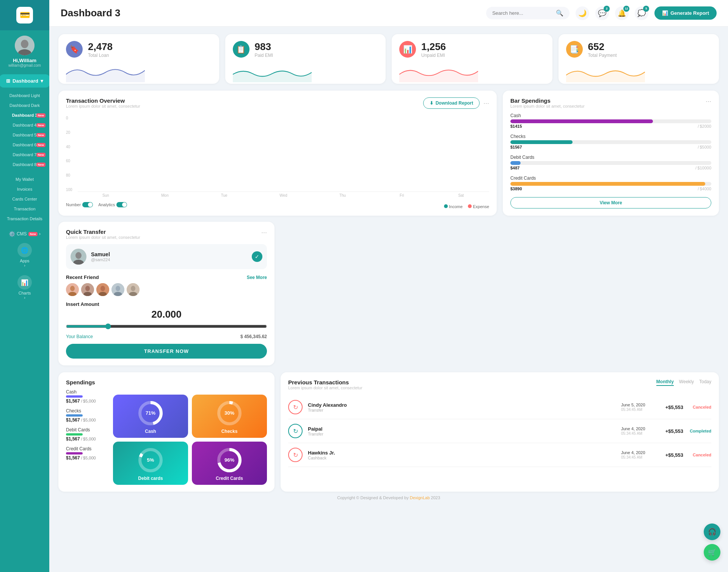 This screenshot has height=572, width=728. What do you see at coordinates (42, 81) in the screenshot?
I see `chevron-down-icon: ▾` at bounding box center [42, 81].